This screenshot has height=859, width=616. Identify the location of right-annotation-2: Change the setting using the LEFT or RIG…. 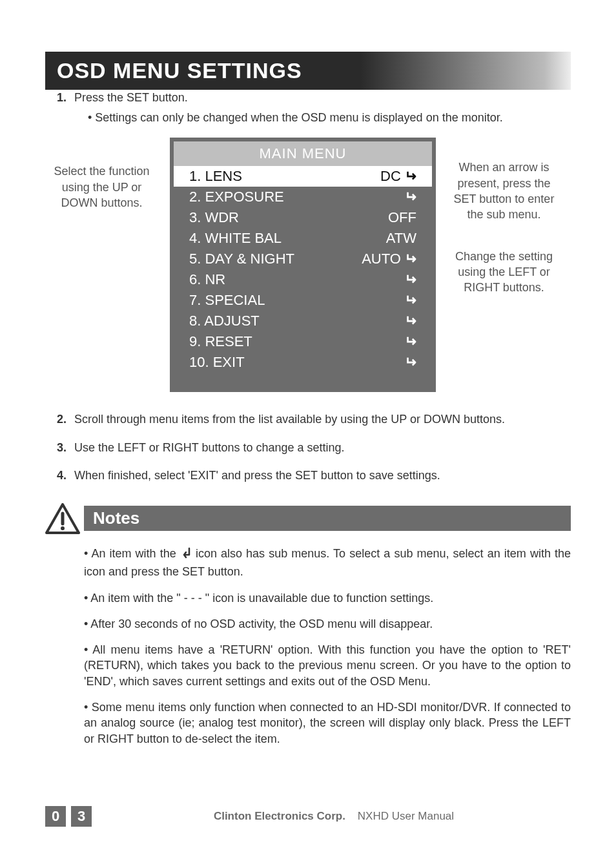
(504, 273).